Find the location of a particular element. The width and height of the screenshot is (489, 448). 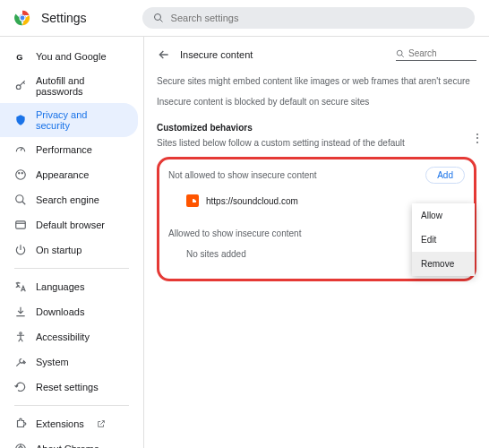

accessibility-icon is located at coordinates (21, 337).